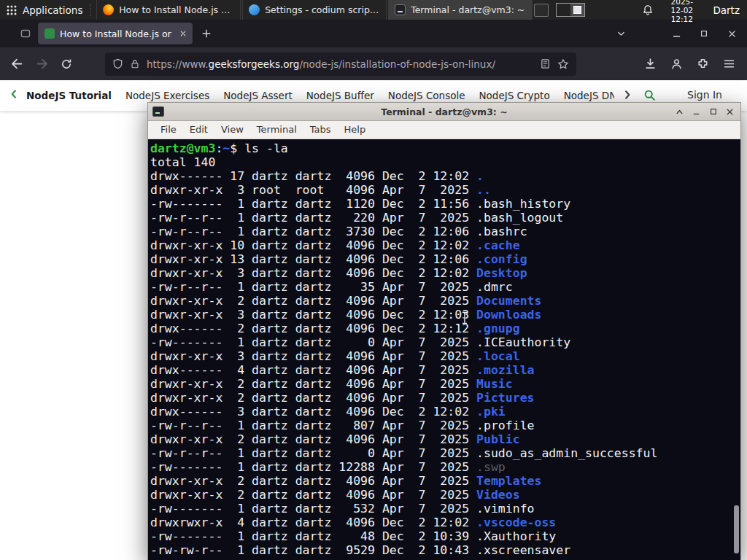  I want to click on reload-button, so click(66, 64).